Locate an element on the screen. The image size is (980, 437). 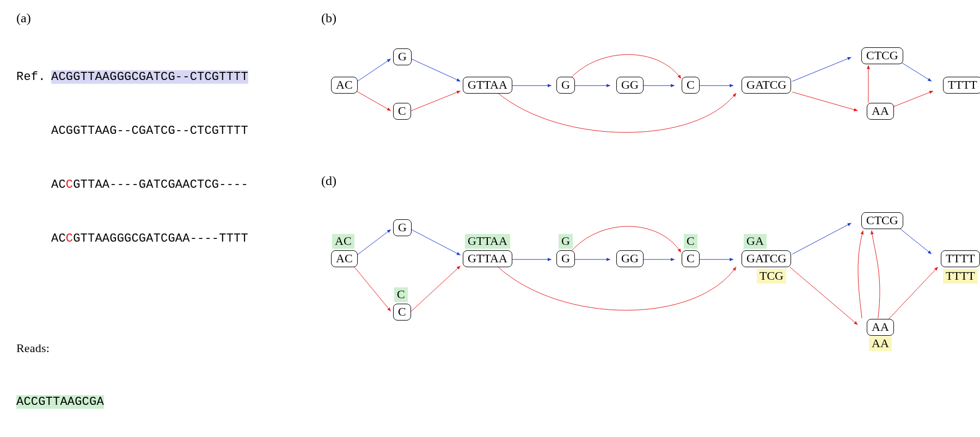
reads-block: Reads: ACCGTTAAGCGA TCGAATTTT is located at coordinates (158, 370).